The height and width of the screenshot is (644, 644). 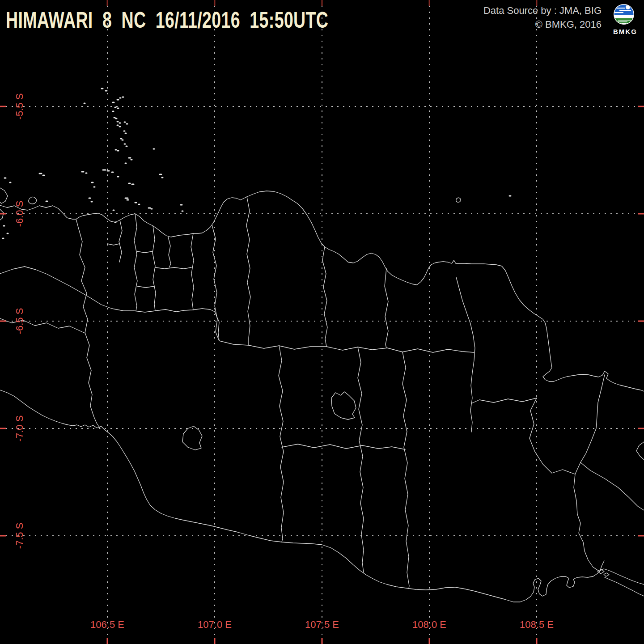 What do you see at coordinates (20, 106) in the screenshot?
I see `latitude-label: -5.5 S` at bounding box center [20, 106].